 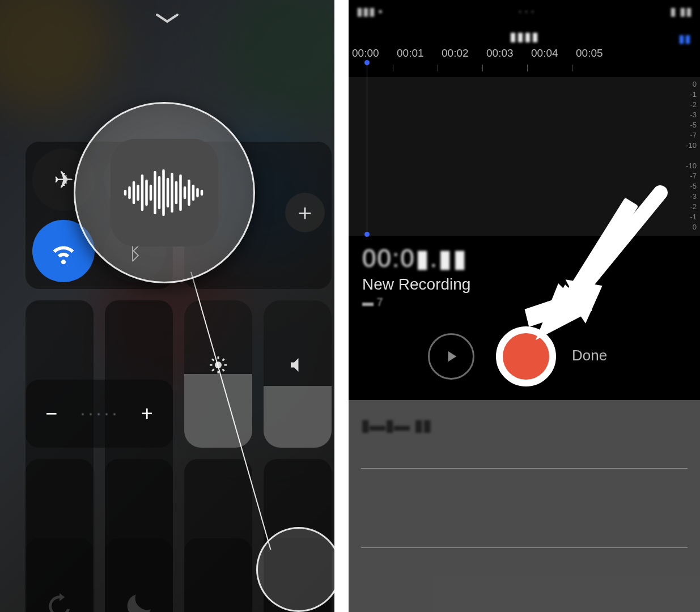 I want to click on timeline-ruler: 00:00 00:01 00:02 00:03 00:04 00:05, so click(x=524, y=68).